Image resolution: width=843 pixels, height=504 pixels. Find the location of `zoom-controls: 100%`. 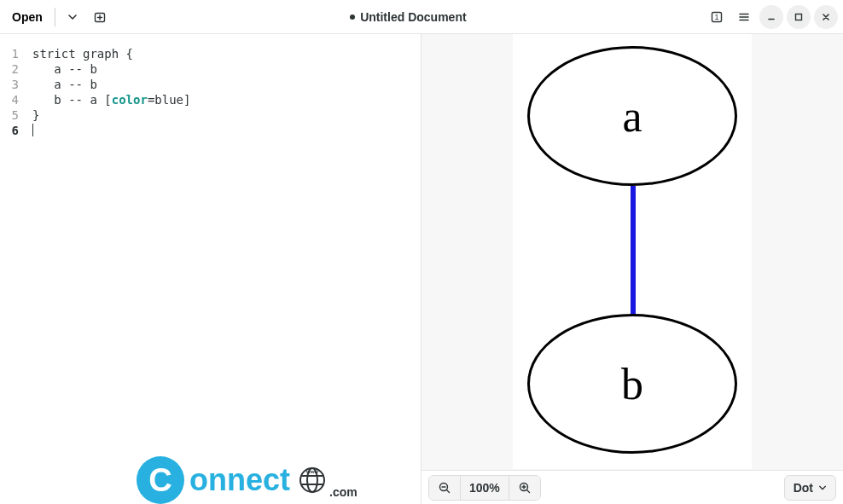

zoom-controls: 100% is located at coordinates (485, 488).